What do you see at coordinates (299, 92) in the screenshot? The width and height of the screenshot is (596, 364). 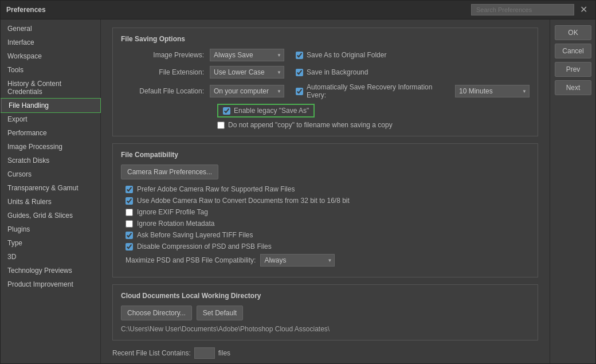 I see `auto-save-checkbox` at bounding box center [299, 92].